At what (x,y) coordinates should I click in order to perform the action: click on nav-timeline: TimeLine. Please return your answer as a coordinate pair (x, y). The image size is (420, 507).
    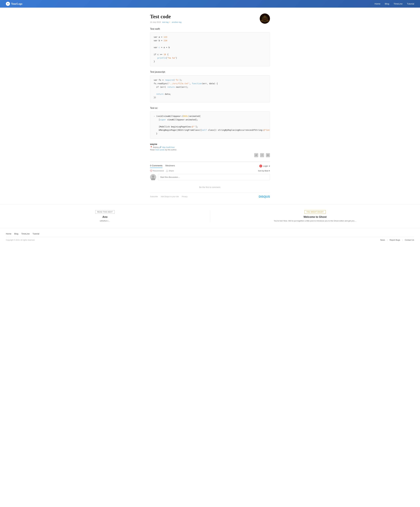
    Looking at the image, I should click on (398, 4).